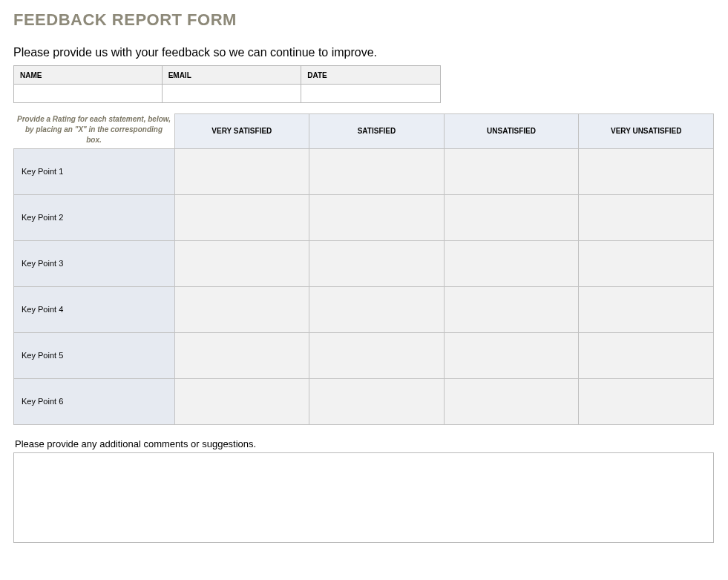  I want to click on email-field, so click(232, 93).